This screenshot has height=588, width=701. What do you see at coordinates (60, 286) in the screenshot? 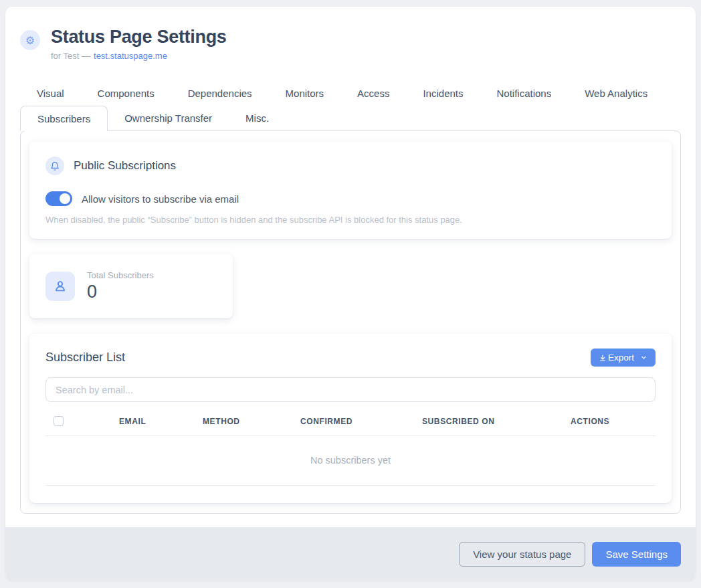
I see `person-icon` at bounding box center [60, 286].